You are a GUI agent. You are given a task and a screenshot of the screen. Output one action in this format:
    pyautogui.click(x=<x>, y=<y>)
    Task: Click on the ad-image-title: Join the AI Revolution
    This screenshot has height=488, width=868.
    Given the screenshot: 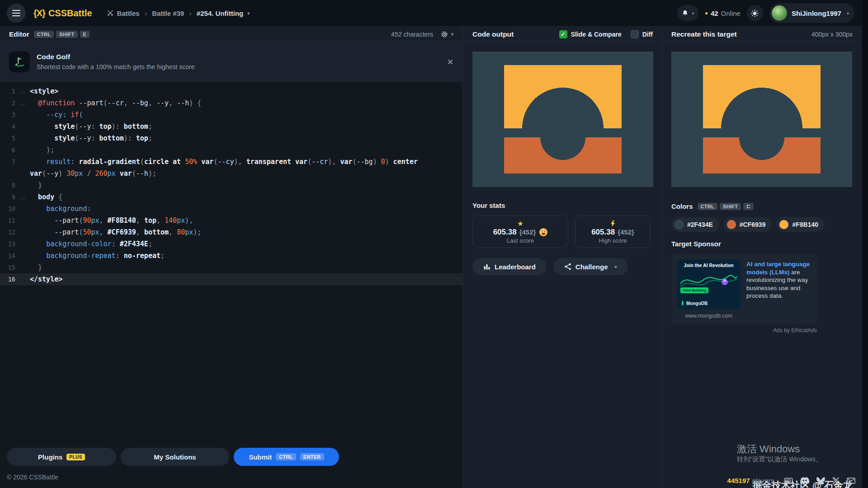 What is the action you would take?
    pyautogui.click(x=709, y=265)
    